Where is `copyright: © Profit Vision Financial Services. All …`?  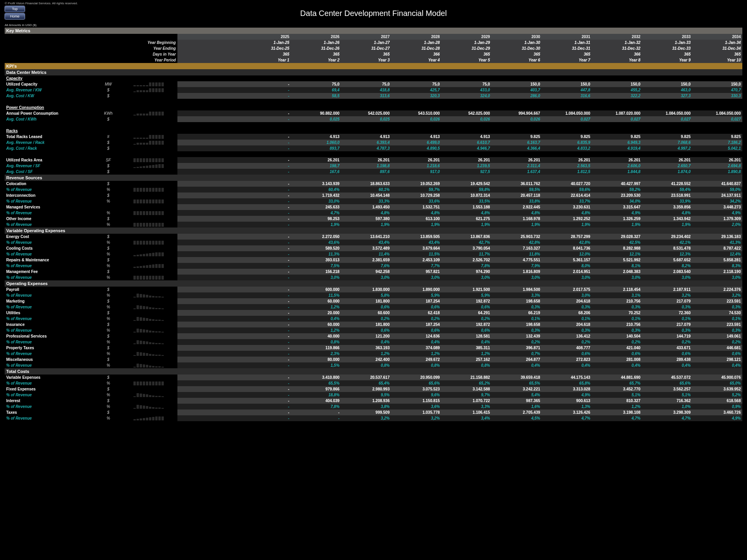 copyright: © Profit Vision Financial Services. All … is located at coordinates (374, 3).